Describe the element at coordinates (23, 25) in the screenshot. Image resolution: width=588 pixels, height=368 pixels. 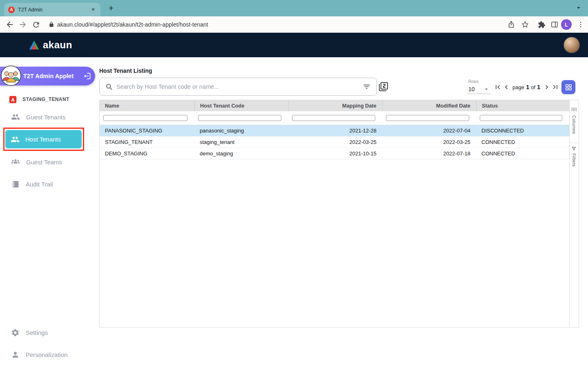
I see `forward-icon` at that location.